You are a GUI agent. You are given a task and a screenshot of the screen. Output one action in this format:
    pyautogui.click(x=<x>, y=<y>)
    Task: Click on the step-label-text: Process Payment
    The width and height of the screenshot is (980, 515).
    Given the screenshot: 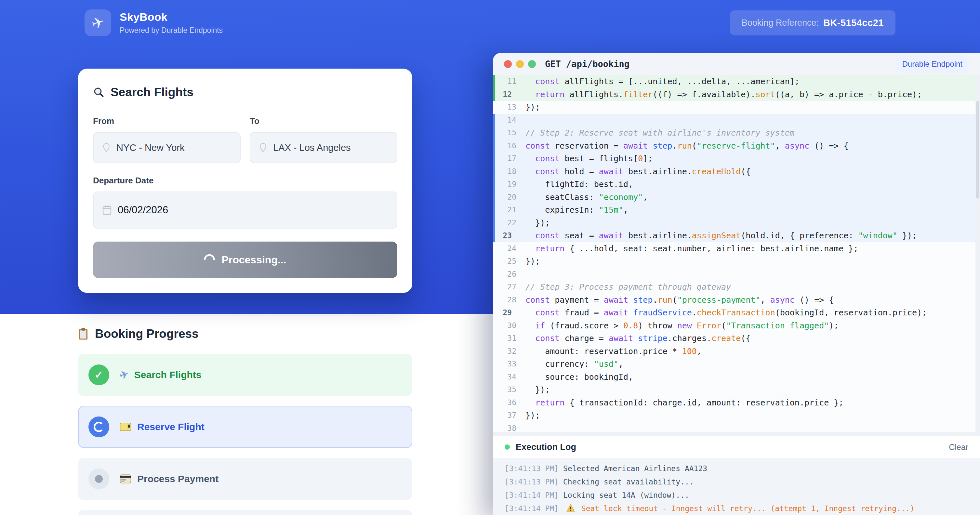 What is the action you would take?
    pyautogui.click(x=178, y=479)
    